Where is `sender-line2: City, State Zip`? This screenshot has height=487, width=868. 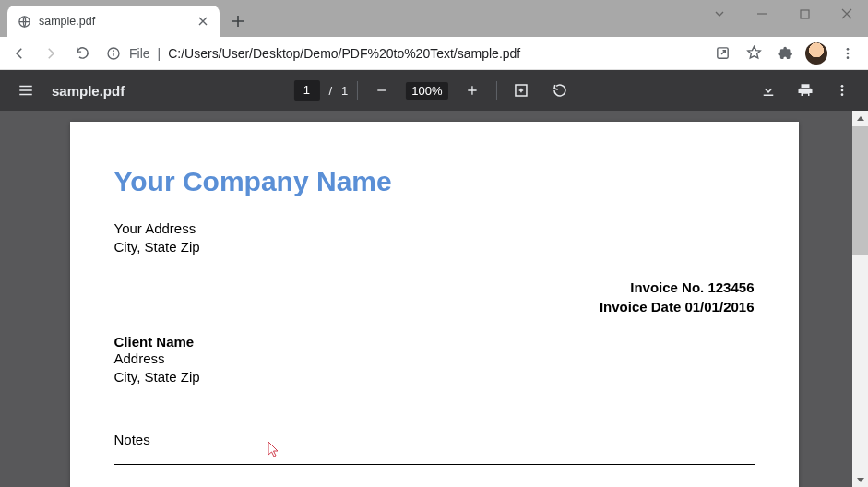
sender-line2: City, State Zip is located at coordinates (434, 247).